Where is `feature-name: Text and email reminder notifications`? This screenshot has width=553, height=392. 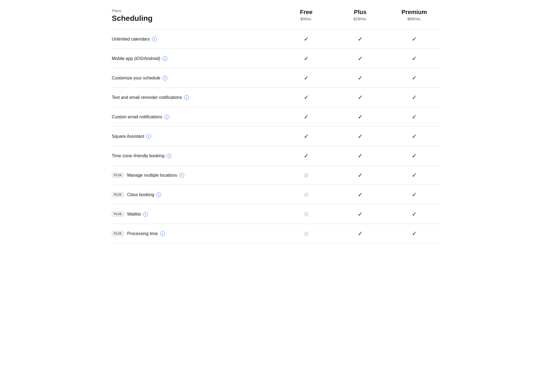 feature-name: Text and email reminder notifications is located at coordinates (147, 98).